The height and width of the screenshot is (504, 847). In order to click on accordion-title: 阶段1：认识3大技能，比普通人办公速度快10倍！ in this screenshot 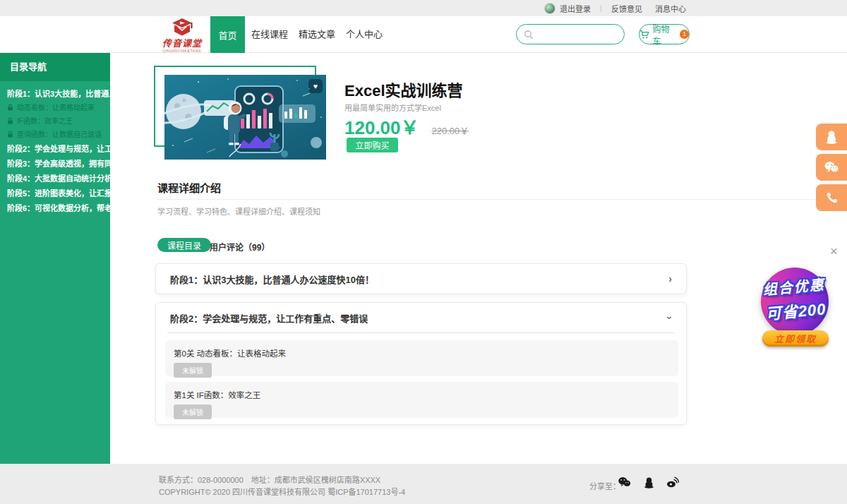, I will do `click(272, 280)`.